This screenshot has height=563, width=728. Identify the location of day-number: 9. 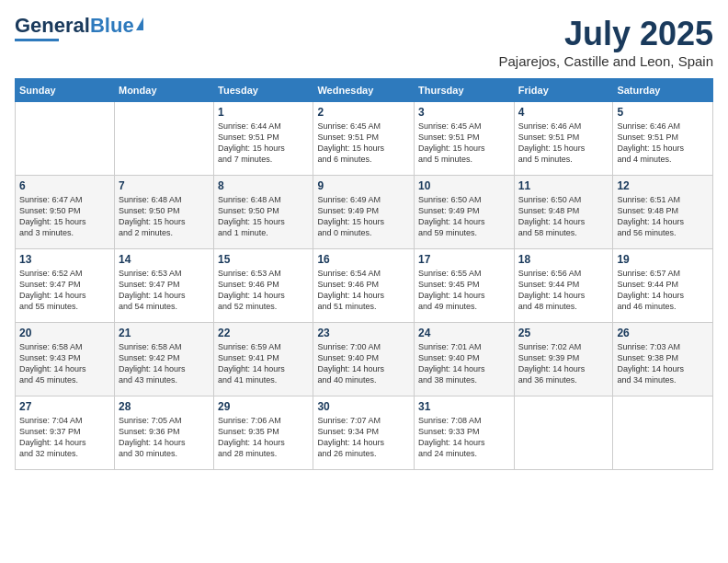
(364, 186).